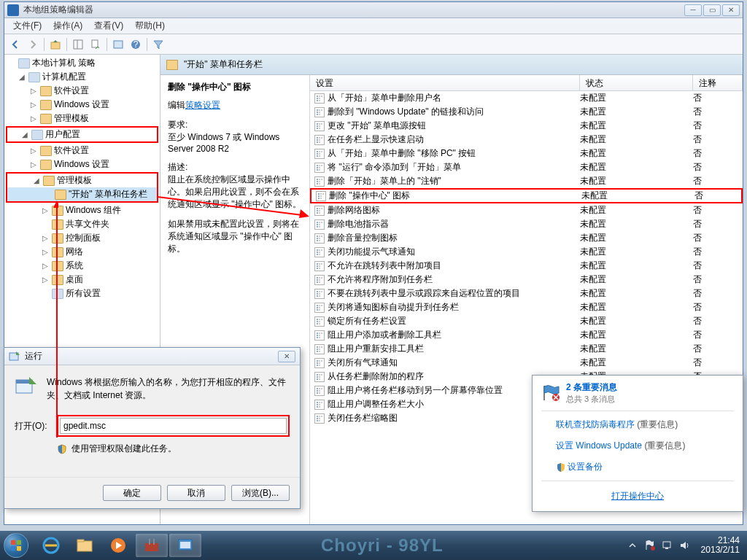  Describe the element at coordinates (527, 195) in the screenshot. I see `list-row: 删除 "操作中心" 图标未配置否` at that location.